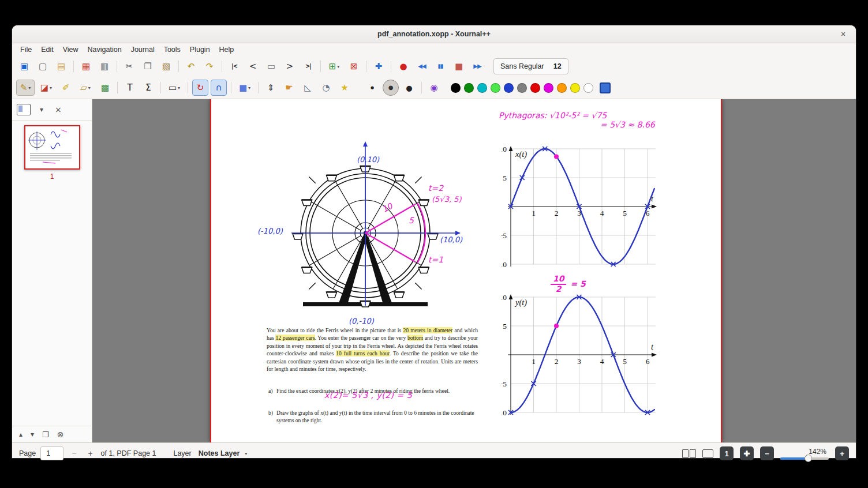 Image resolution: width=868 pixels, height=488 pixels. What do you see at coordinates (26, 50) in the screenshot?
I see `menu-file: File` at bounding box center [26, 50].